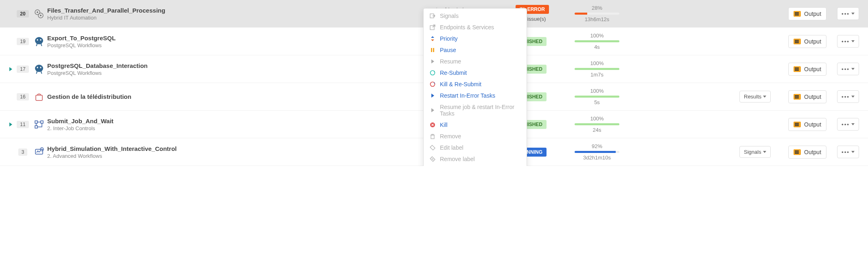  I want to click on progress-duration: 4s, so click(597, 47).